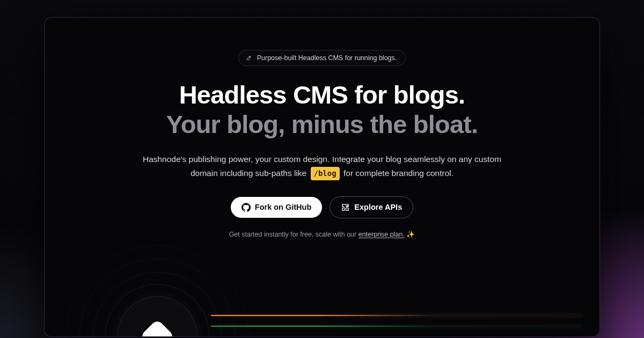  What do you see at coordinates (322, 166) in the screenshot?
I see `hero-description: Hashnode's publishing power, your custom…` at bounding box center [322, 166].